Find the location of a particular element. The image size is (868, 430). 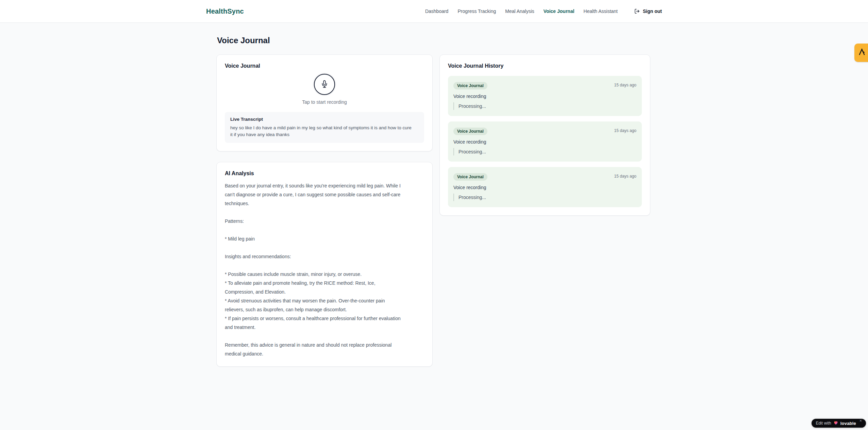

app-logo: HealthSync is located at coordinates (225, 12).